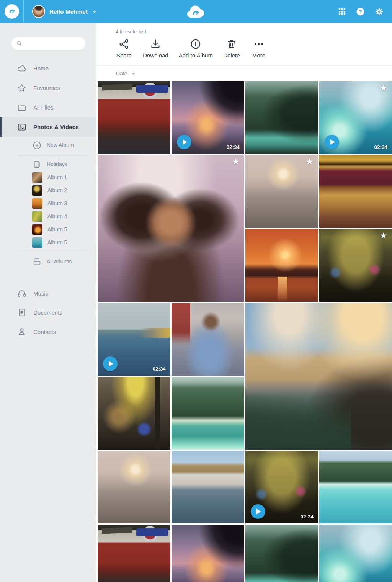 Image resolution: width=392 pixels, height=582 pixels. What do you see at coordinates (60, 44) in the screenshot?
I see `search-input` at bounding box center [60, 44].